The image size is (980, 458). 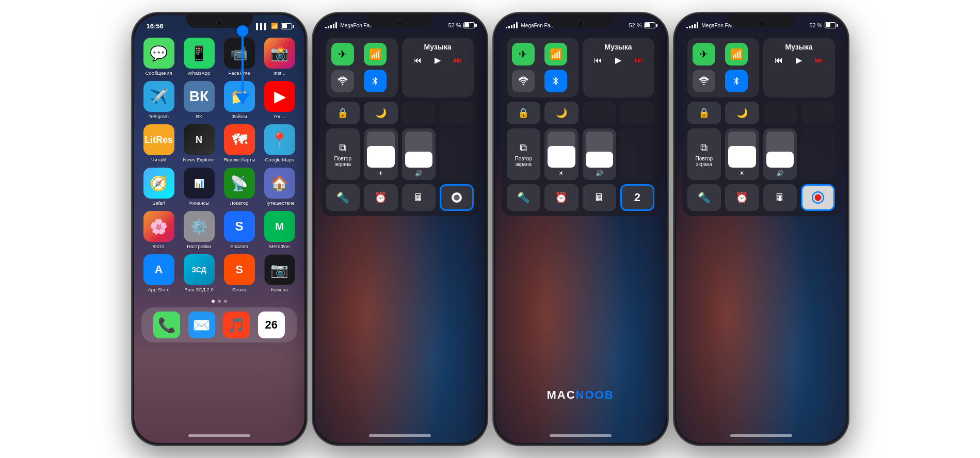 I want to click on calculator-btn-4: 🖩, so click(x=780, y=198).